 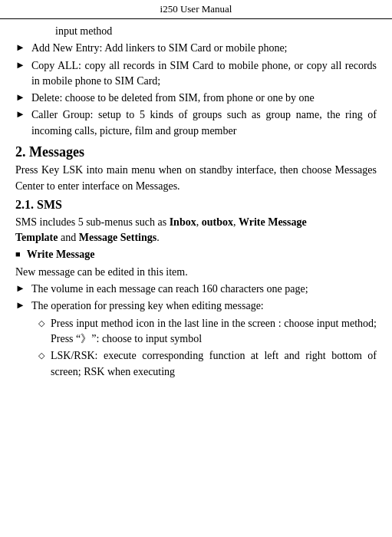 What do you see at coordinates (20, 288) in the screenshot?
I see `arrow-icon-5: ►` at bounding box center [20, 288].